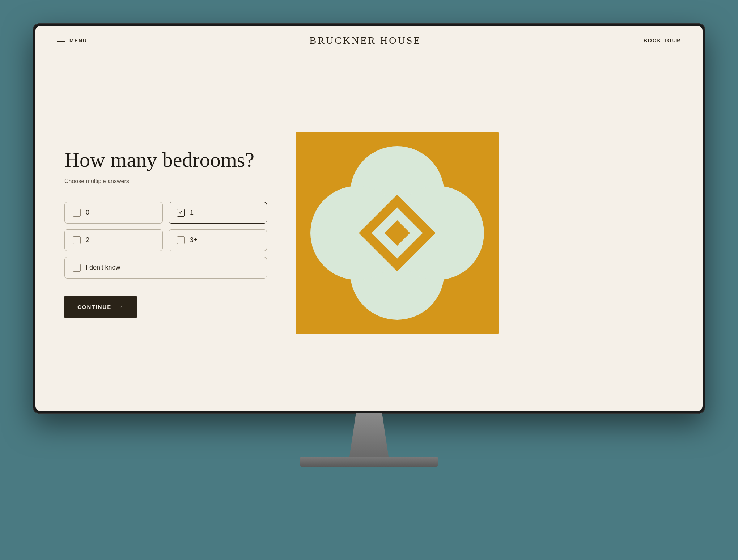 The image size is (738, 560). What do you see at coordinates (72, 41) in the screenshot?
I see `menu-button: MENU` at bounding box center [72, 41].